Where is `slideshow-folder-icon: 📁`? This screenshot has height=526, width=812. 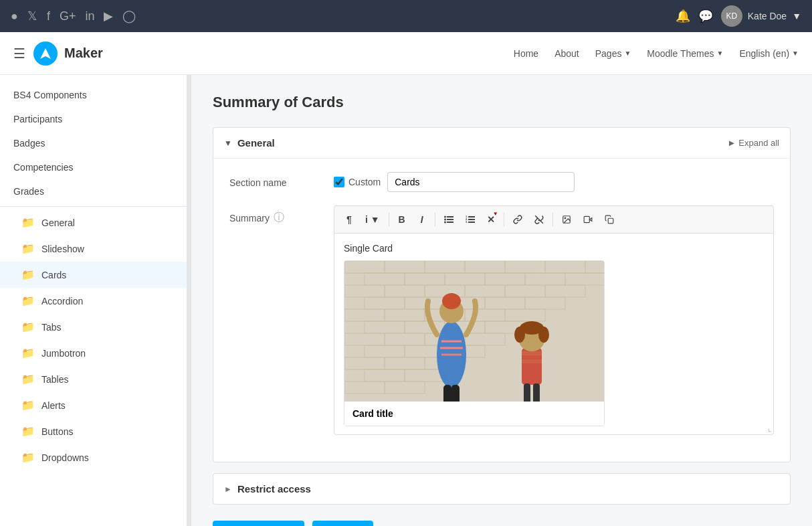
slideshow-folder-icon: 📁 is located at coordinates (28, 249).